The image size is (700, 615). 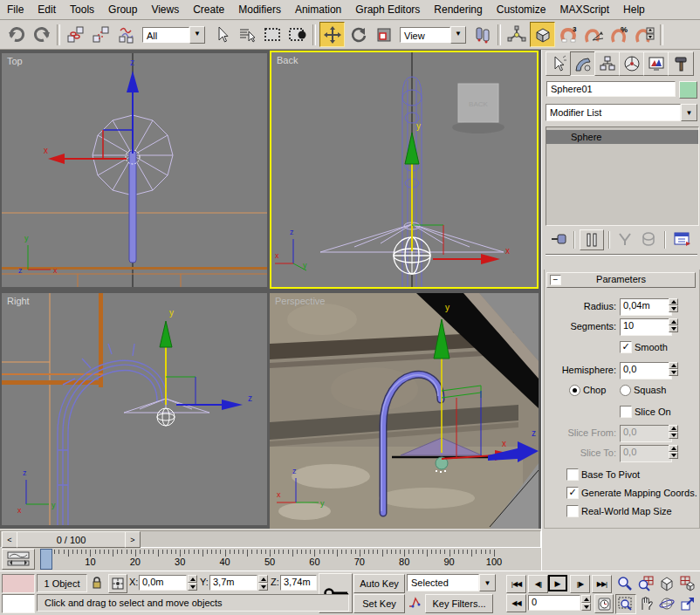 What do you see at coordinates (573, 511) in the screenshot?
I see `real-world-map-size-checkbox` at bounding box center [573, 511].